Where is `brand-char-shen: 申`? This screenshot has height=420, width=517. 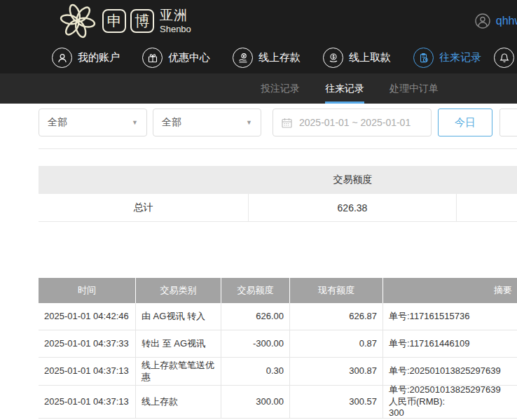 brand-char-shen: 申 is located at coordinates (114, 21).